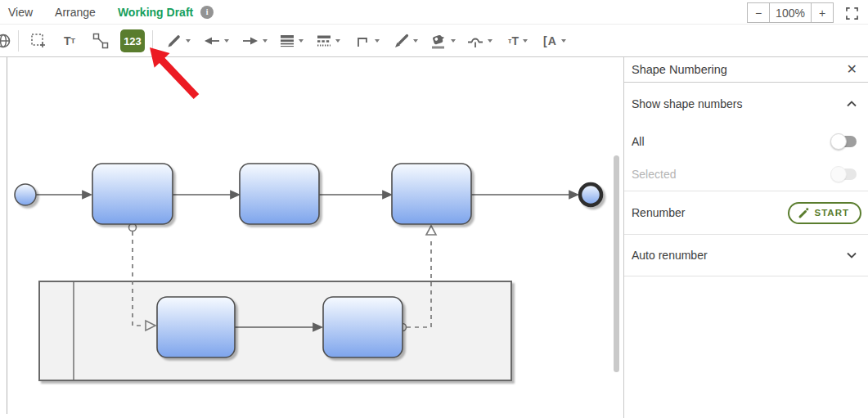 This screenshot has width=868, height=418. Describe the element at coordinates (20, 12) in the screenshot. I see `menu-view: View` at that location.